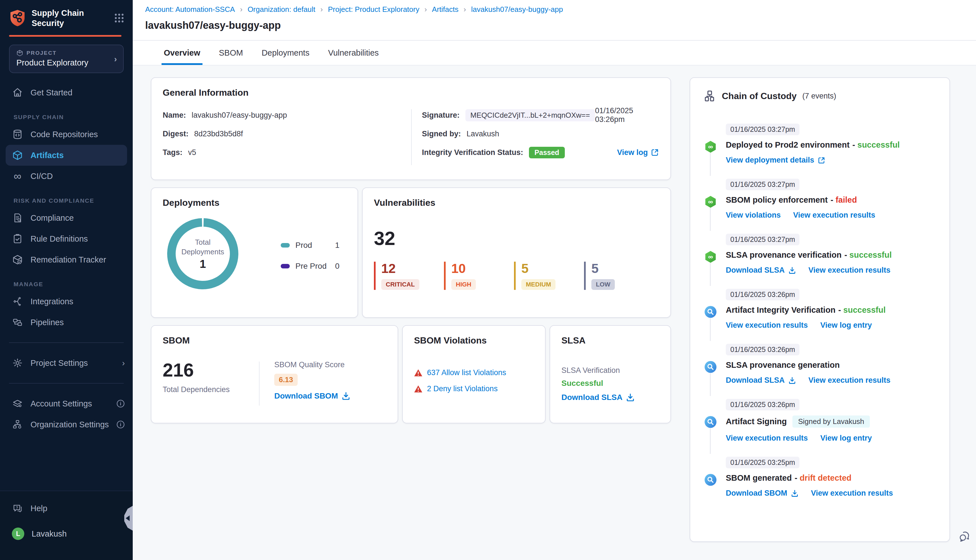 The image size is (976, 560). Describe the element at coordinates (844, 200) in the screenshot. I see `event-status: failed` at that location.